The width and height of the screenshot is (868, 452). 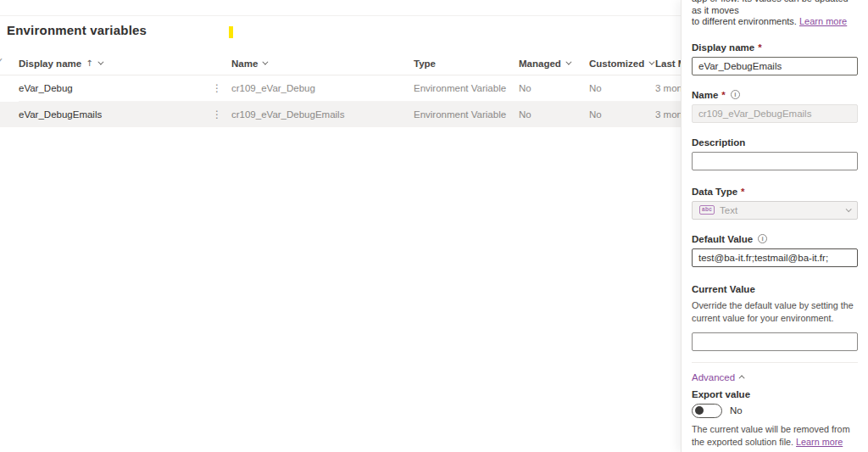 What do you see at coordinates (707, 210) in the screenshot?
I see `text-type-icon: abc` at bounding box center [707, 210].